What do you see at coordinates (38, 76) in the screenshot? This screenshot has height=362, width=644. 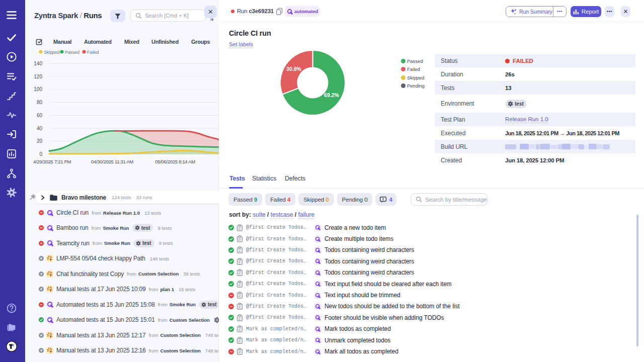 I see `svg-text: 120` at bounding box center [38, 76].